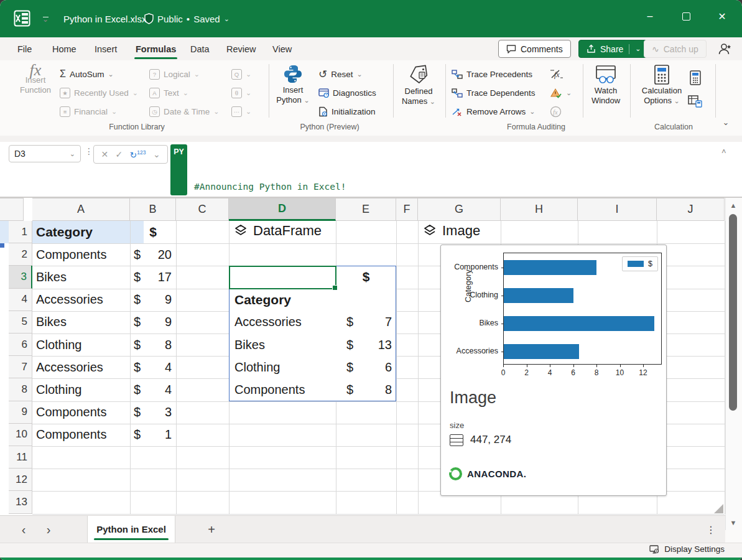  Describe the element at coordinates (81, 322) in the screenshot. I see `cell-A5: Bikes` at that location.